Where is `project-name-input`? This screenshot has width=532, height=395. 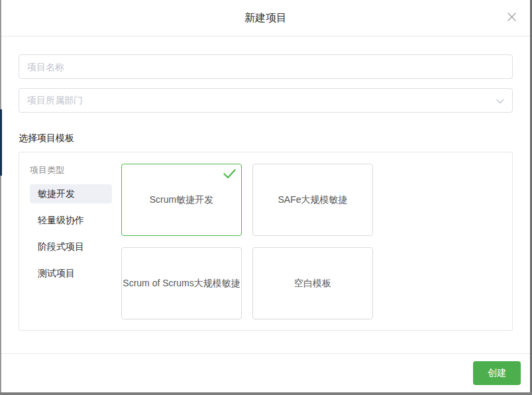 project-name-input is located at coordinates (266, 66).